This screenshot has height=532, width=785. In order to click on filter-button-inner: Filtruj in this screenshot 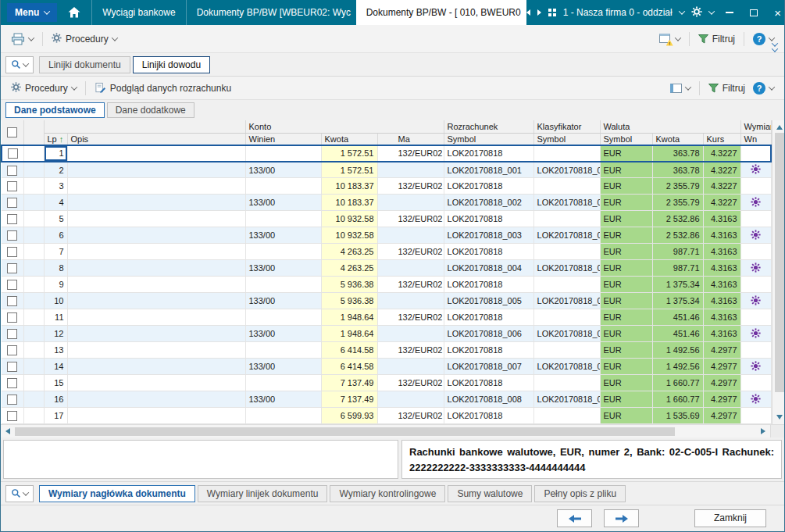, I will do `click(726, 88)`.